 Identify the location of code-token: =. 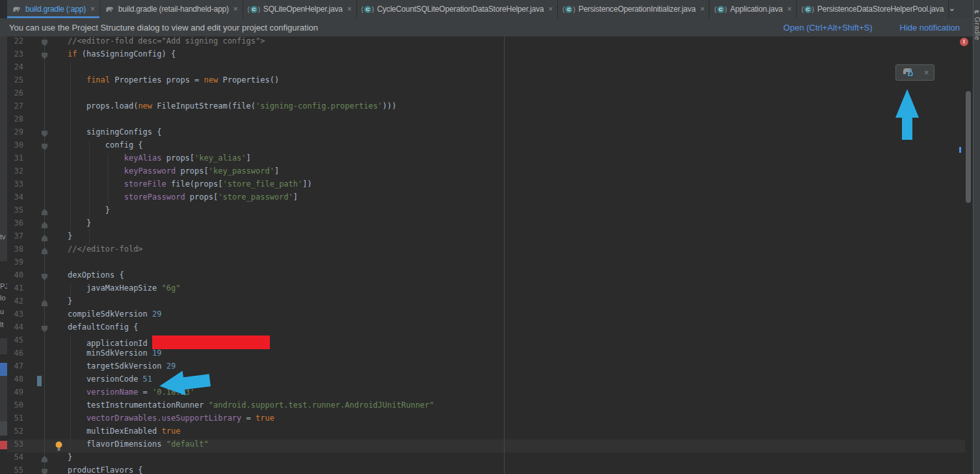
(248, 418).